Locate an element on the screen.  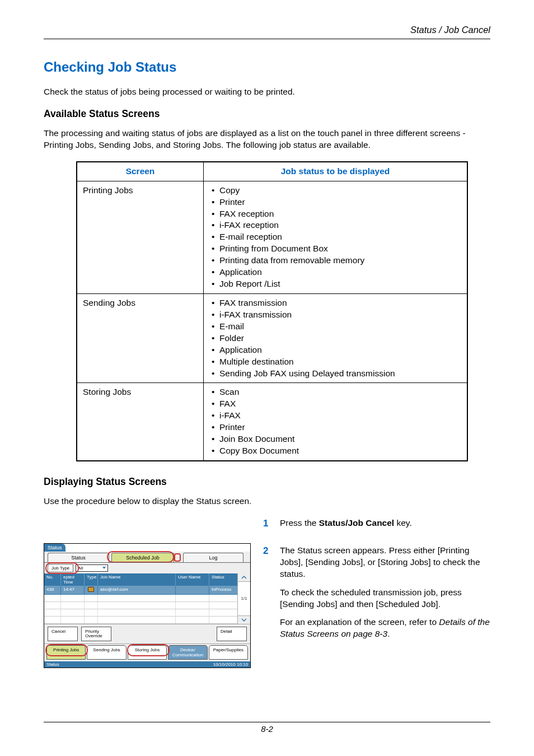
step-number: 1 is located at coordinates (271, 526).